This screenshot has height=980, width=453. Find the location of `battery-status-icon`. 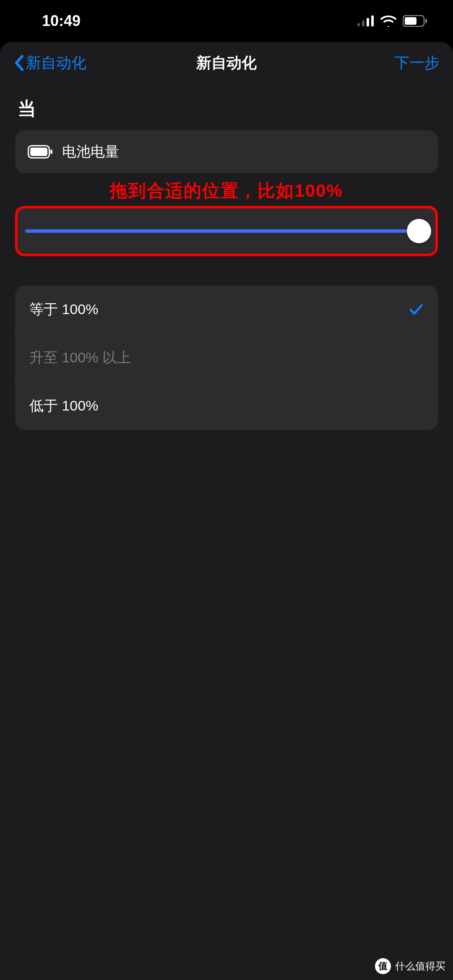

battery-status-icon is located at coordinates (415, 21).